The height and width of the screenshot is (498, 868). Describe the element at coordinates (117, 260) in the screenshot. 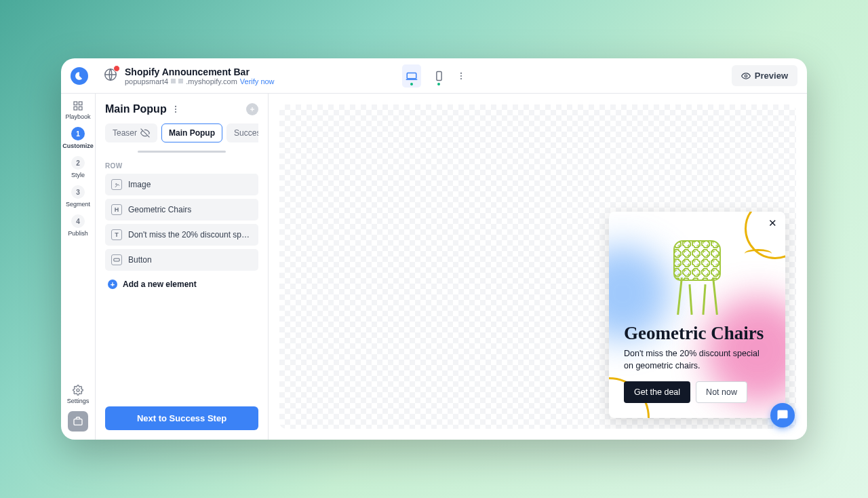

I see `button-icon` at that location.